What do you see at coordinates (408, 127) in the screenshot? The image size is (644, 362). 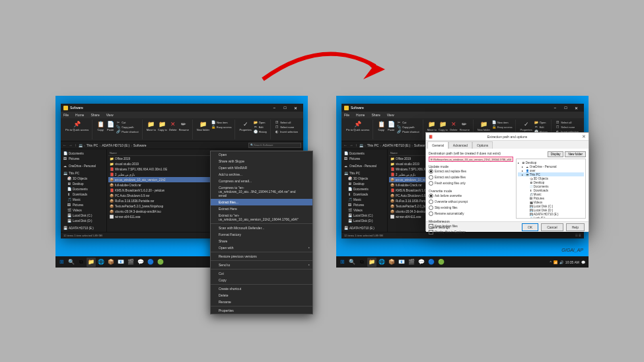 I see `copypath-button: 📎Copy path` at bounding box center [408, 127].